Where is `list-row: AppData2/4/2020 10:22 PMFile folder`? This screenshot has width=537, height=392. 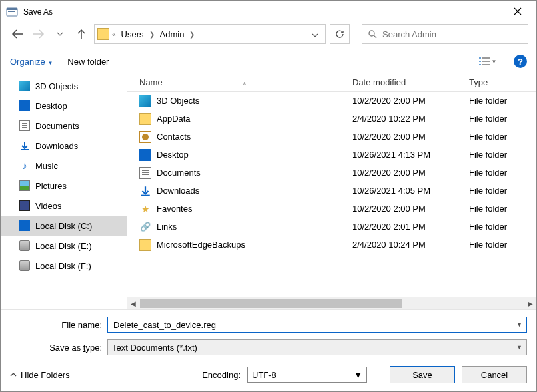
list-row: AppData2/4/2020 10:22 PMFile folder is located at coordinates (332, 118).